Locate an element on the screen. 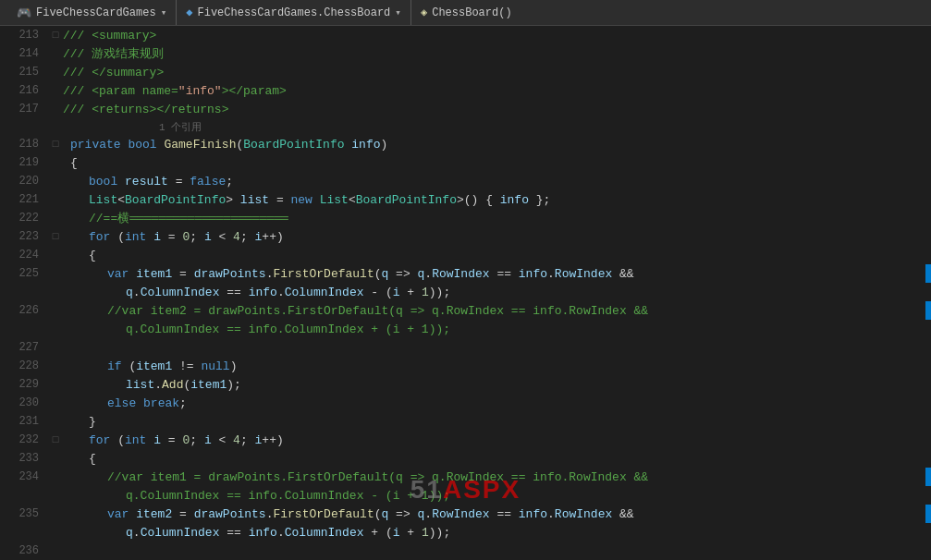 This screenshot has width=931, height=560. line-content: List<BoardPointInfo> list = new List<Boa… is located at coordinates (497, 200).